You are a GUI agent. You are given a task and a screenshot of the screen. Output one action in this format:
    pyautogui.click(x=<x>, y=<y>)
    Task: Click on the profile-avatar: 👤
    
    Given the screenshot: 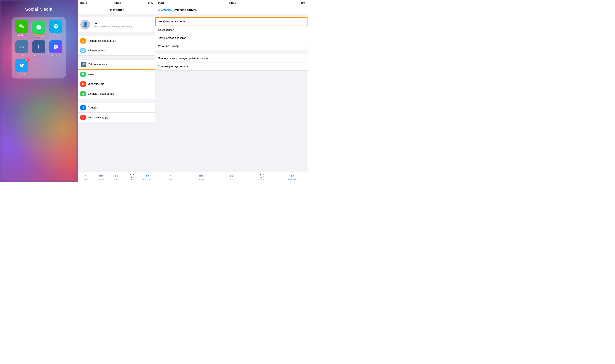 What is the action you would take?
    pyautogui.click(x=85, y=25)
    